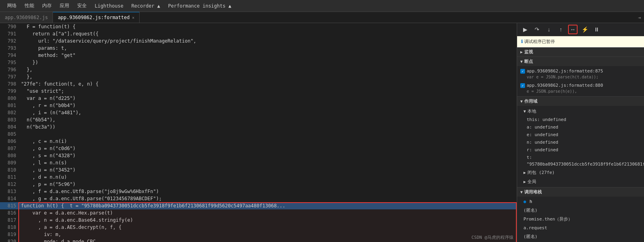  What do you see at coordinates (525, 111) in the screenshot?
I see `scope-local-arrow: ▼` at bounding box center [525, 111].